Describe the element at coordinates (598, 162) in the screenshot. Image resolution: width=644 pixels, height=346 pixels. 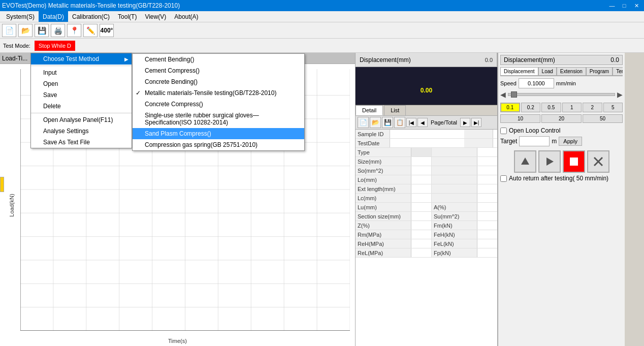
I see `action-cancel-btn` at that location.